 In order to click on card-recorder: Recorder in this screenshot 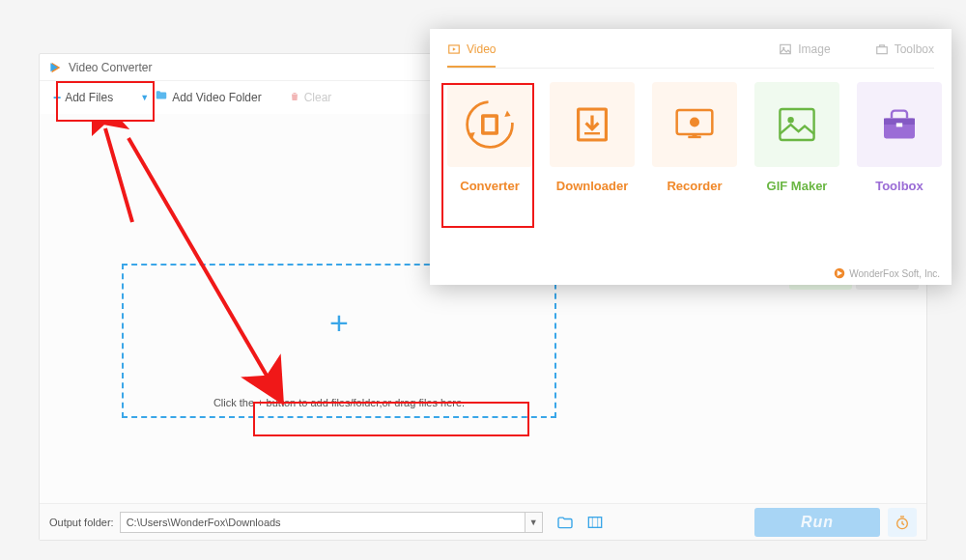, I will do `click(695, 137)`.